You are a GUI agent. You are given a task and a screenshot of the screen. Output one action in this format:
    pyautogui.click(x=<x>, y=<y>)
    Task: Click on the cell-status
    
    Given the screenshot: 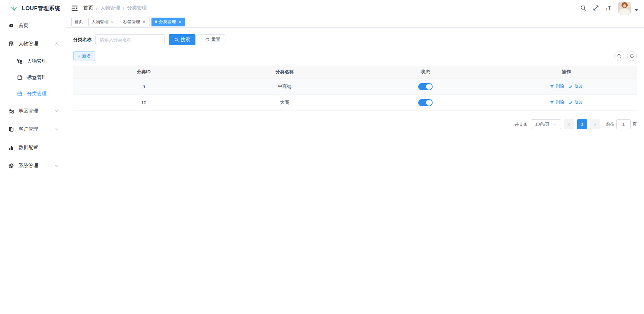 What is the action you would take?
    pyautogui.click(x=425, y=102)
    